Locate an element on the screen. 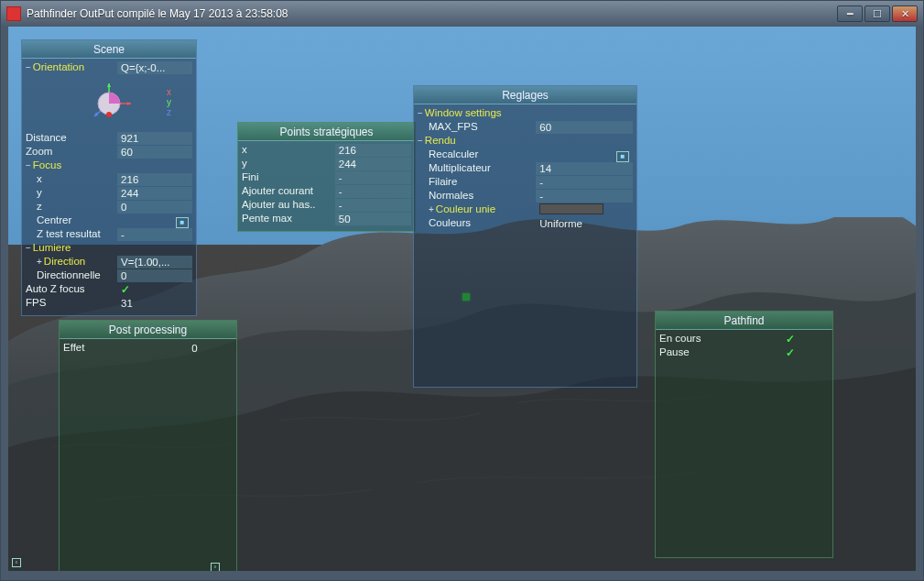  app-icon is located at coordinates (14, 14).